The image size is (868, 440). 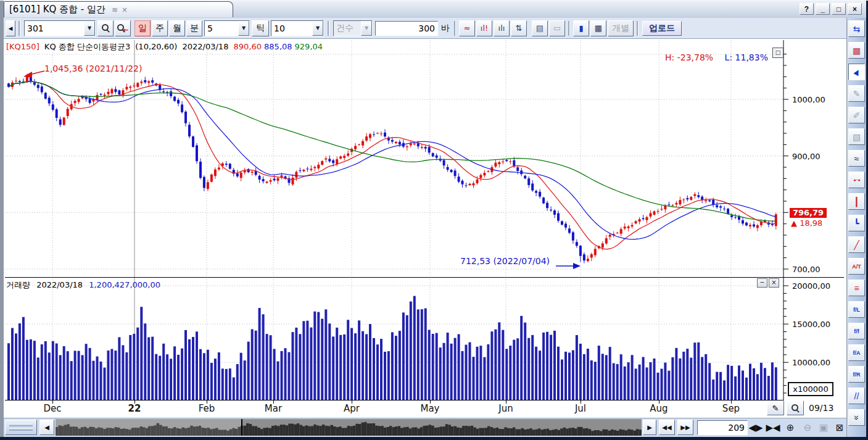 I want to click on zoom-reset-button: ←, so click(x=123, y=28).